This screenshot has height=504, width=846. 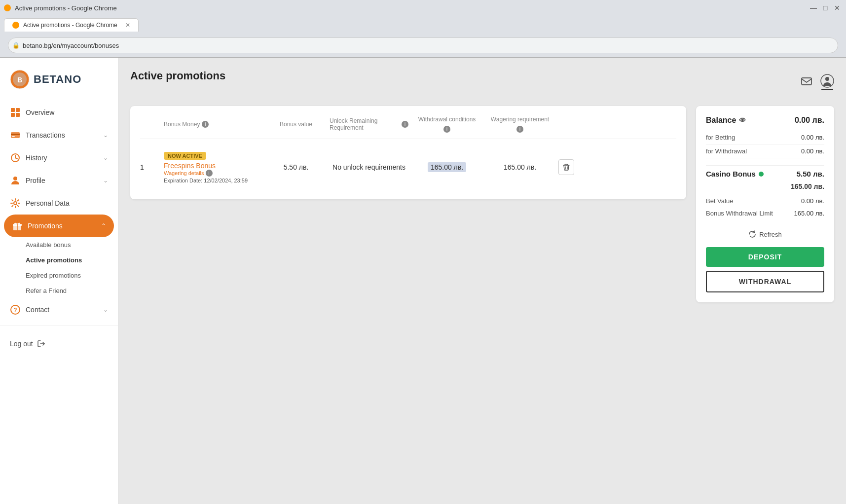 What do you see at coordinates (20, 79) in the screenshot?
I see `betano-logo-icon: B` at bounding box center [20, 79].